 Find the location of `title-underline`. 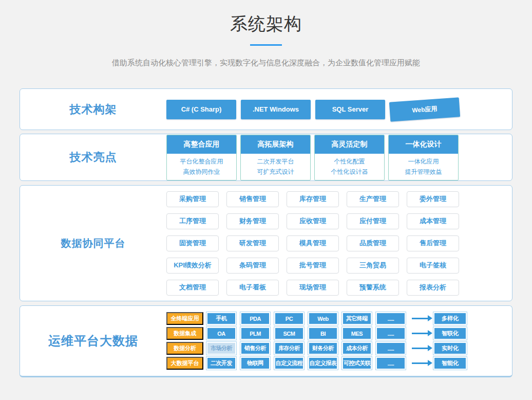

title-underline is located at coordinates (266, 45).